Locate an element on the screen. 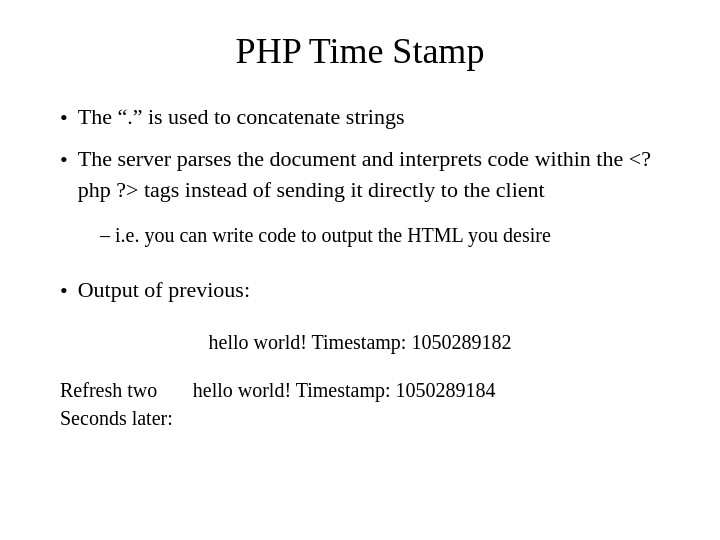 The width and height of the screenshot is (720, 540). refresh-label: Refresh two Seconds later: is located at coordinates (116, 404).